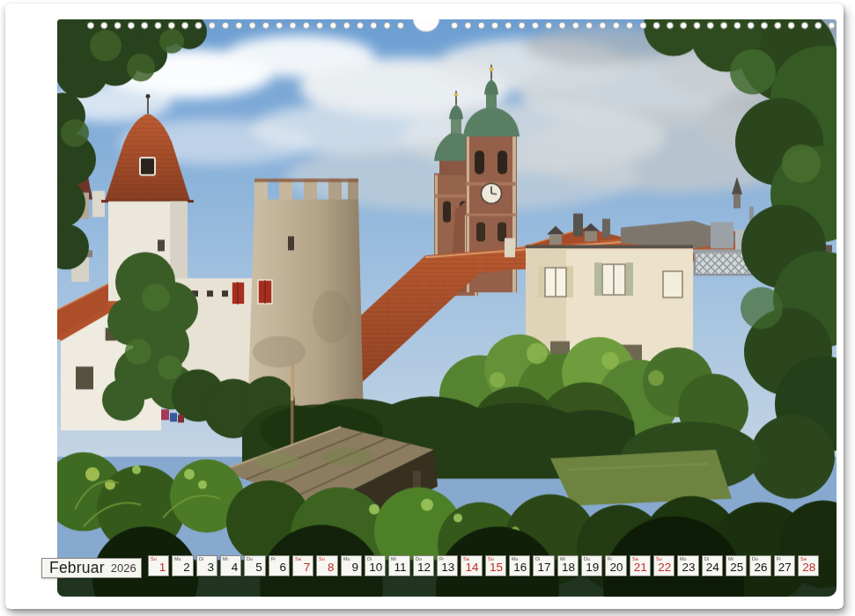 This screenshot has width=855, height=616. What do you see at coordinates (736, 567) in the screenshot?
I see `day-number: 25` at bounding box center [736, 567].